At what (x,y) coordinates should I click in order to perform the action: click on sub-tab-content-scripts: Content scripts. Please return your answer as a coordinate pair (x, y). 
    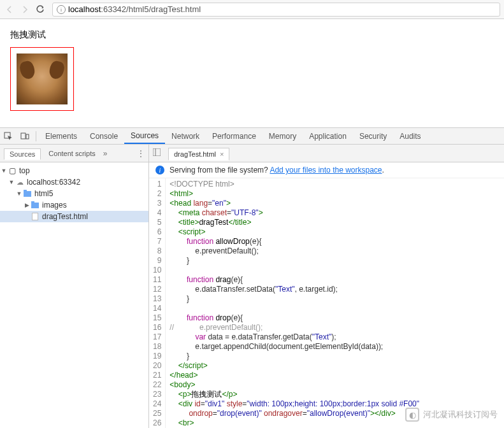
    Looking at the image, I should click on (71, 153).